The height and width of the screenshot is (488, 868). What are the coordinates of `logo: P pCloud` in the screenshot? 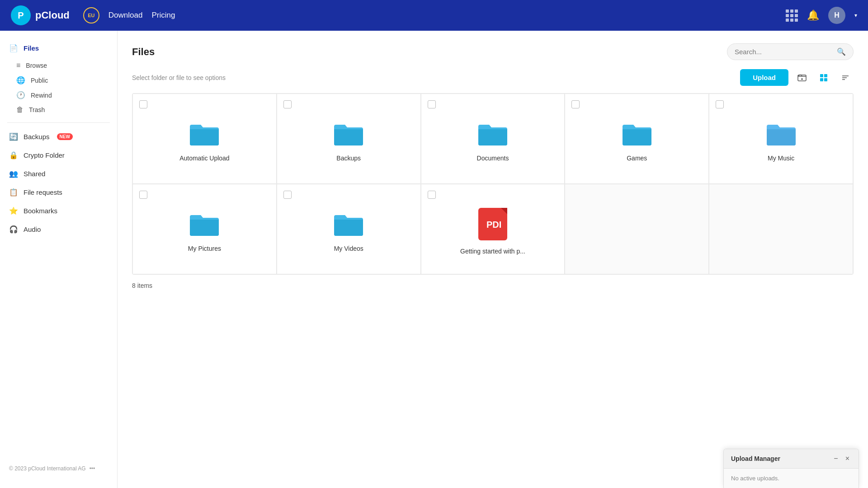 It's located at (40, 15).